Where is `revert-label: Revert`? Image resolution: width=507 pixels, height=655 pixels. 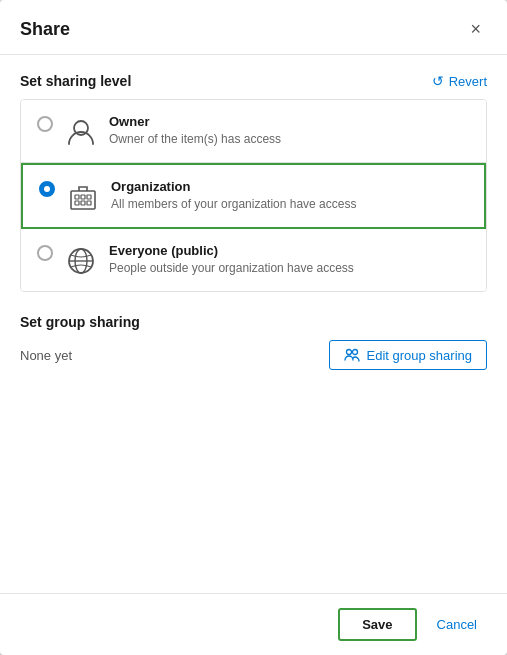
revert-label: Revert is located at coordinates (468, 82).